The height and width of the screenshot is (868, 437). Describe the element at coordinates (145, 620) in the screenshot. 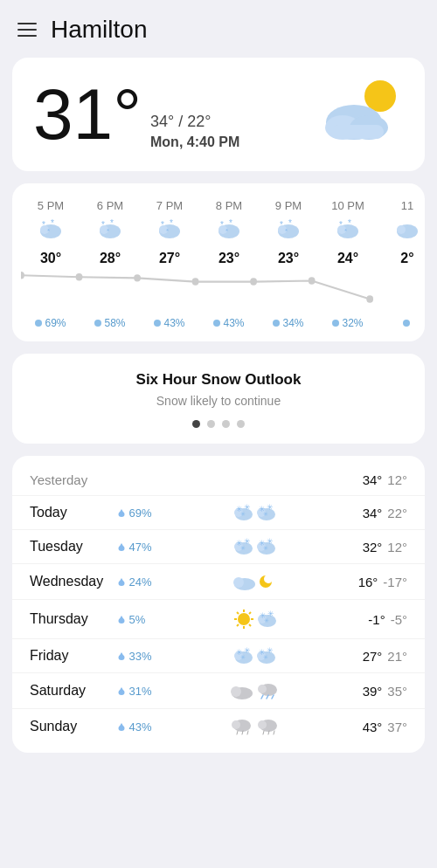

I see `day-precip-thursday: 5%` at that location.